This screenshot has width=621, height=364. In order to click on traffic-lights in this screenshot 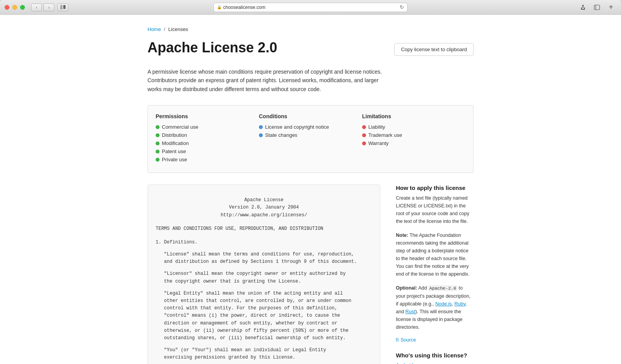, I will do `click(15, 7)`.